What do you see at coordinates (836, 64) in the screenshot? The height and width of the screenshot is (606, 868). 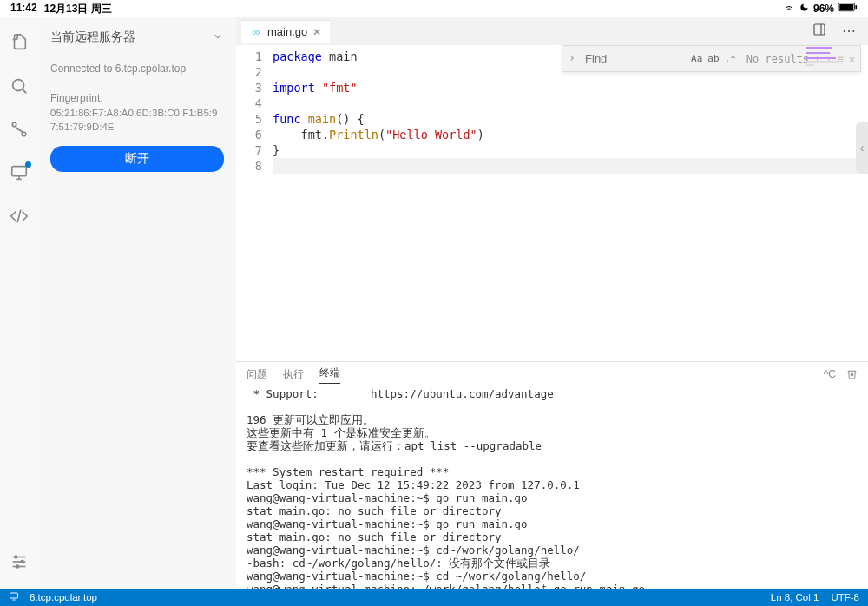 I see `minimap` at bounding box center [836, 64].